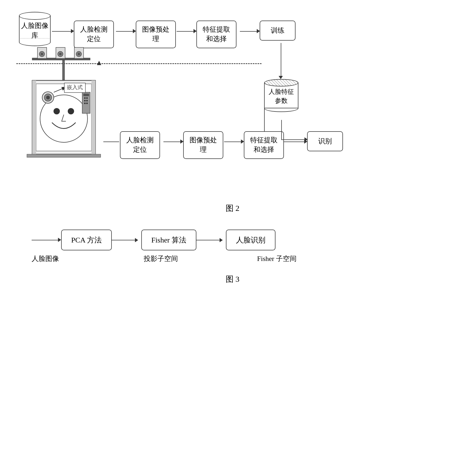 This screenshot has width=465, height=476. Describe the element at coordinates (125, 240) in the screenshot. I see `fig3-arrow1` at that location.